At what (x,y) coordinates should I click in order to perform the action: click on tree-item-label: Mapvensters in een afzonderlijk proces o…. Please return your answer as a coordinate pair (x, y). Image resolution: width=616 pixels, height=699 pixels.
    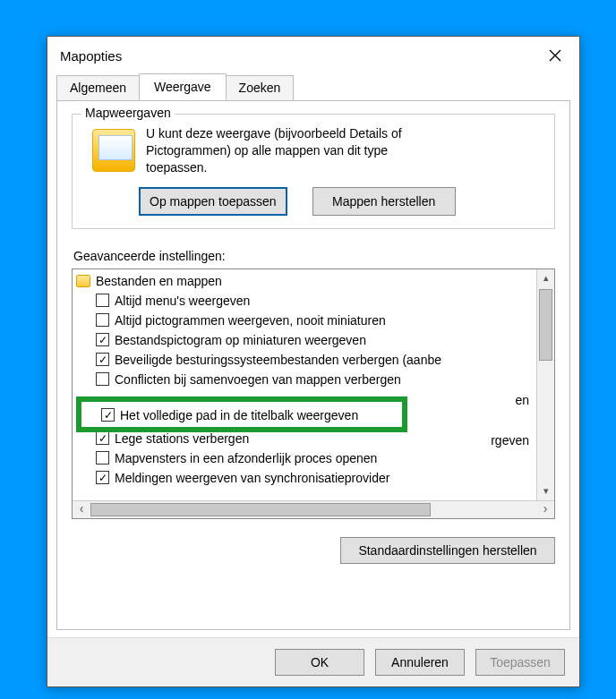
    Looking at the image, I should click on (245, 458).